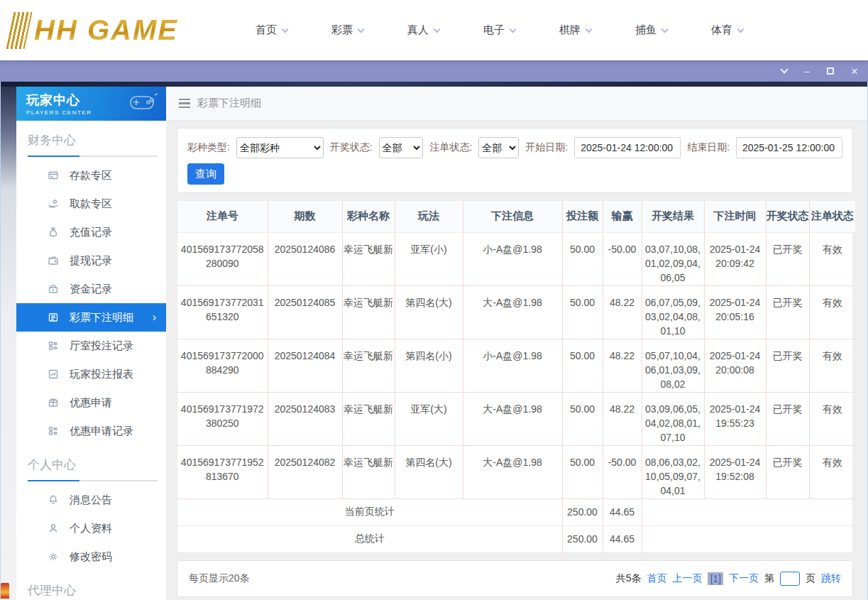  I want to click on lottery-type-label: 彩种类型:, so click(209, 148).